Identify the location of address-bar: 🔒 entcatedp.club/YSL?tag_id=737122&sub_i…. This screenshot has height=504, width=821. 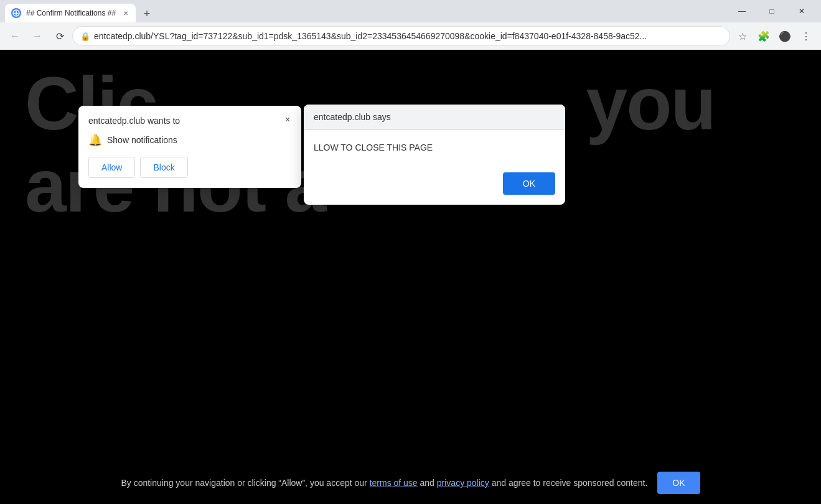
(401, 36).